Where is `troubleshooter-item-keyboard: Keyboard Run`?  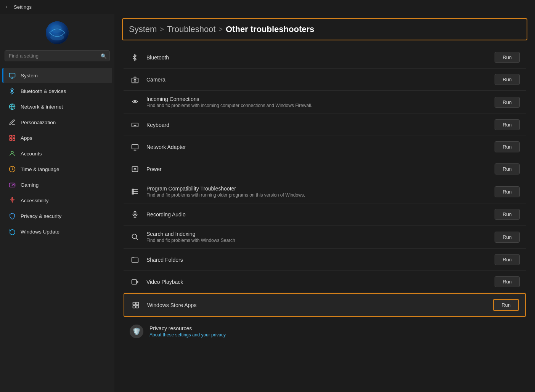
troubleshooter-item-keyboard: Keyboard Run is located at coordinates (325, 125).